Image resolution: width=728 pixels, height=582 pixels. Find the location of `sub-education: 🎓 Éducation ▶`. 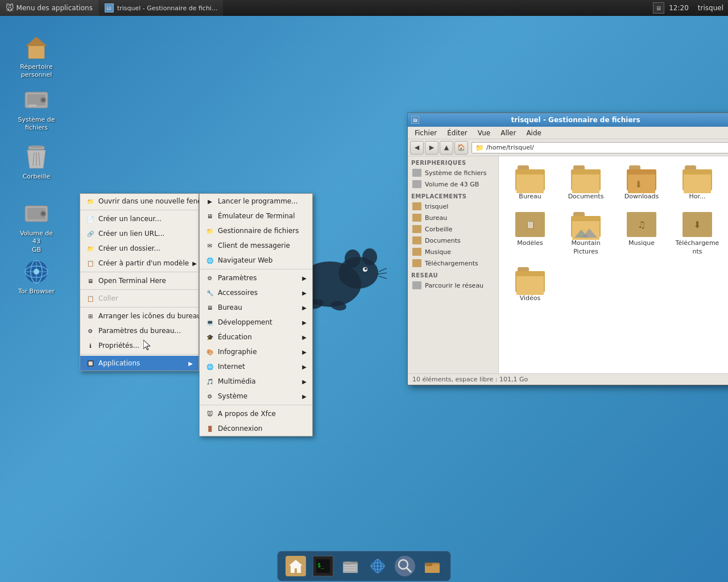

sub-education: 🎓 Éducation ▶ is located at coordinates (256, 337).